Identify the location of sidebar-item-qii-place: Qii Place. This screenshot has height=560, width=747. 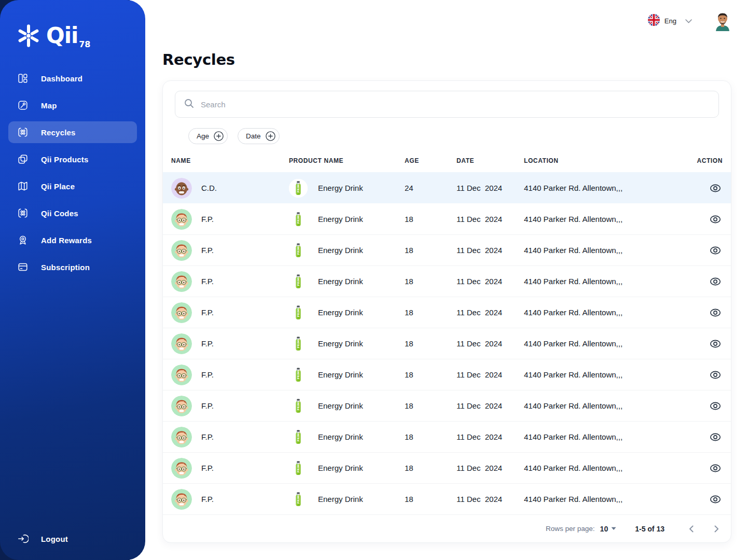
(73, 186).